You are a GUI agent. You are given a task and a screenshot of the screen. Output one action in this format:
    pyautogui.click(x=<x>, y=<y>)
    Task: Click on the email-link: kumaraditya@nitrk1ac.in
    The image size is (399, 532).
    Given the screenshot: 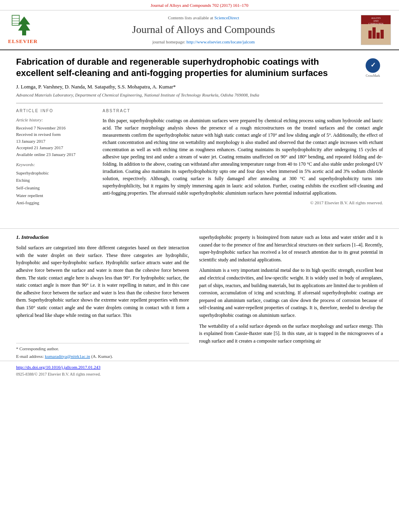 What is the action you would take?
    pyautogui.click(x=67, y=356)
    